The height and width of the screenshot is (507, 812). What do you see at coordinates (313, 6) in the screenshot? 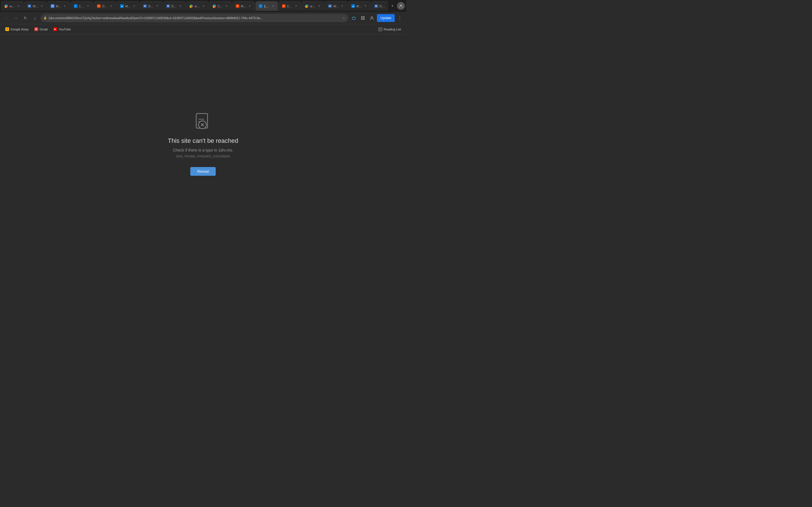
I see `tab-google3-label: word c` at bounding box center [313, 6].